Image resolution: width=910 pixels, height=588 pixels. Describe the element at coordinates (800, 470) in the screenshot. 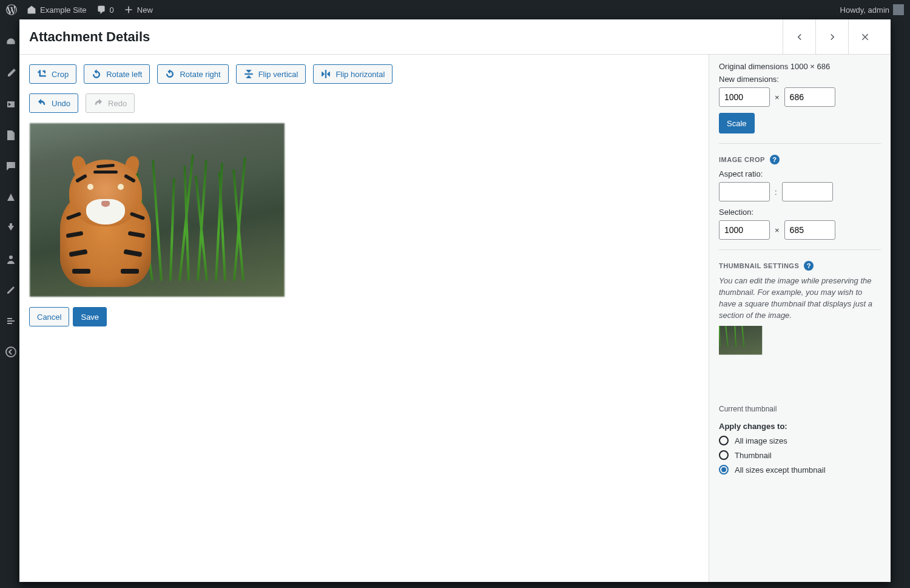

I see `radio-except-thumbnail: All sizes except thumbnail` at that location.